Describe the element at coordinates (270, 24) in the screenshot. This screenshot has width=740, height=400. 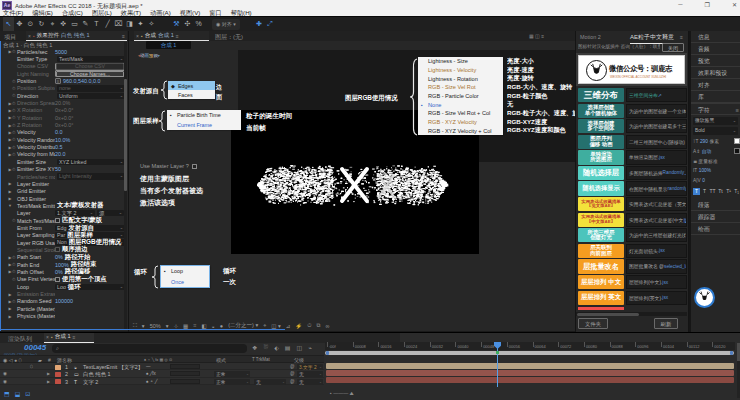
I see `expand-icon: ⤢` at that location.